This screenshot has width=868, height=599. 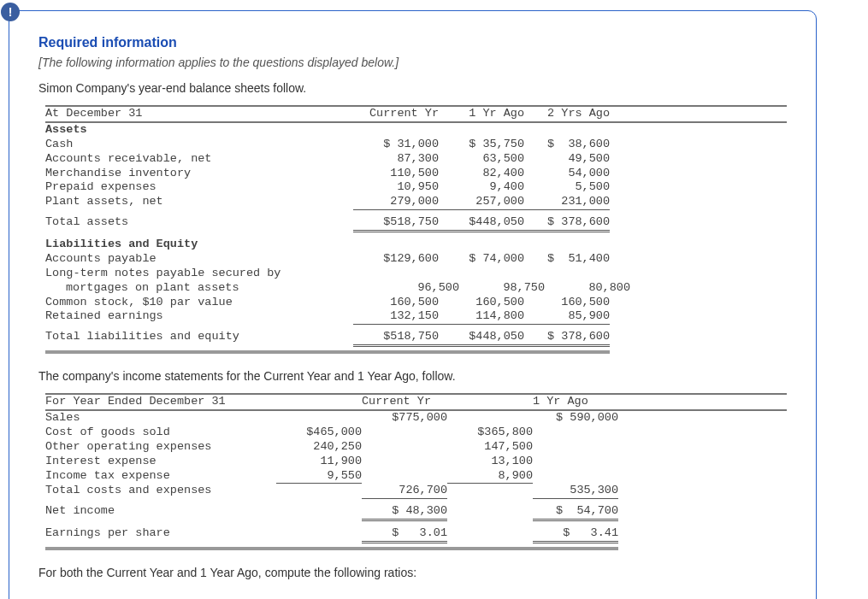 What do you see at coordinates (416, 477) in the screenshot?
I see `table-row: Income tax expense 9,550 8,900` at bounding box center [416, 477].